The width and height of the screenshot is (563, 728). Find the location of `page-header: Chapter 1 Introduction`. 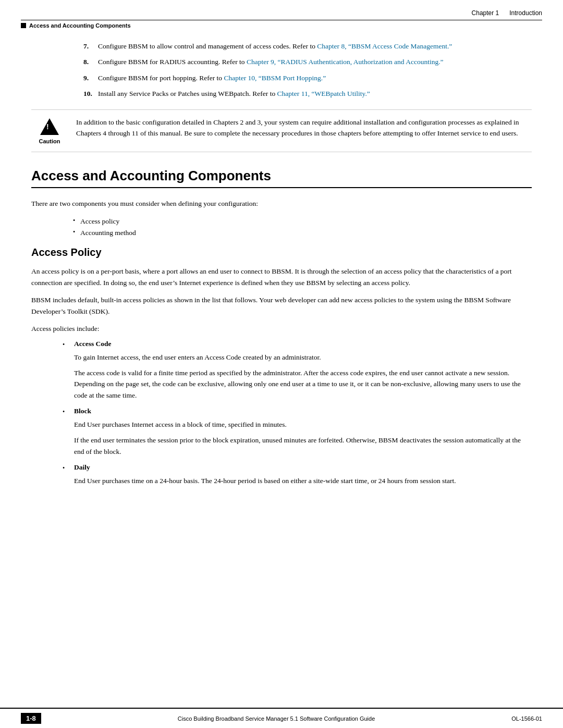

page-header: Chapter 1 Introduction is located at coordinates (282, 10).